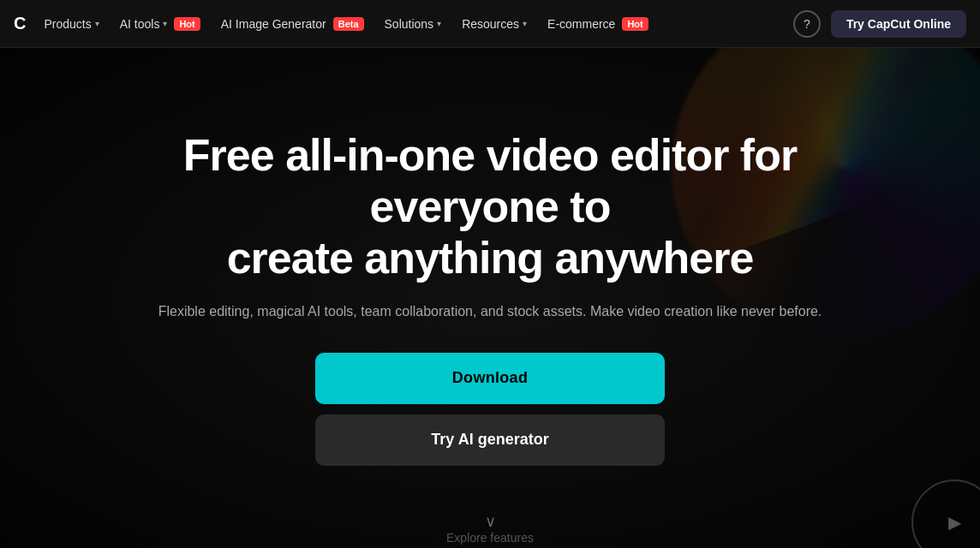 This screenshot has width=980, height=548. What do you see at coordinates (598, 24) in the screenshot?
I see `nav-item-ecommerce: E-commerce Hot` at bounding box center [598, 24].